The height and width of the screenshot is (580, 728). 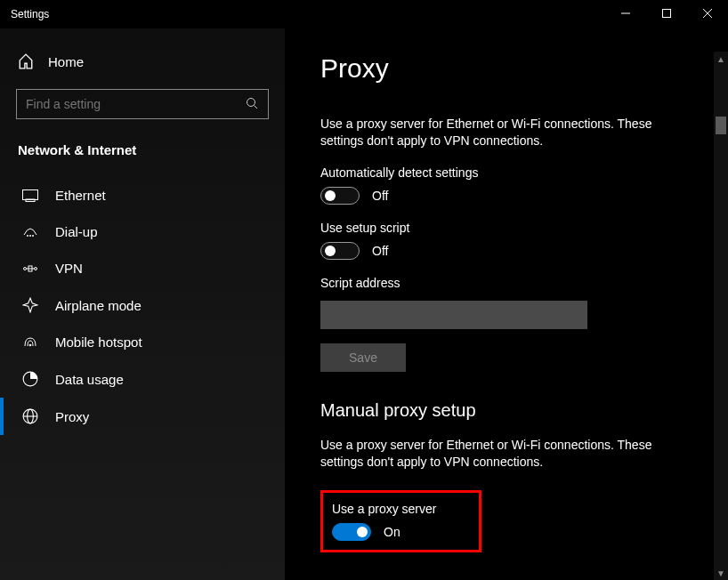 What do you see at coordinates (30, 232) in the screenshot?
I see `dialup-icon` at bounding box center [30, 232].